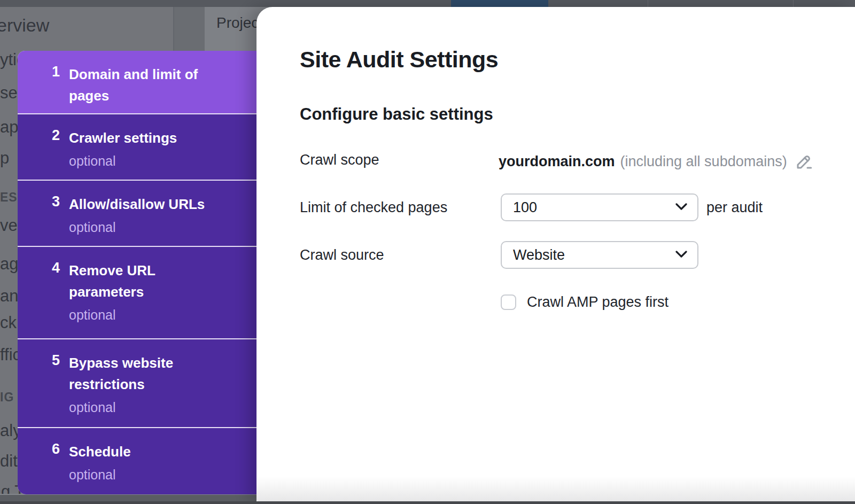 The height and width of the screenshot is (504, 855). I want to click on step-title: Allow/disallow URLs, so click(146, 204).